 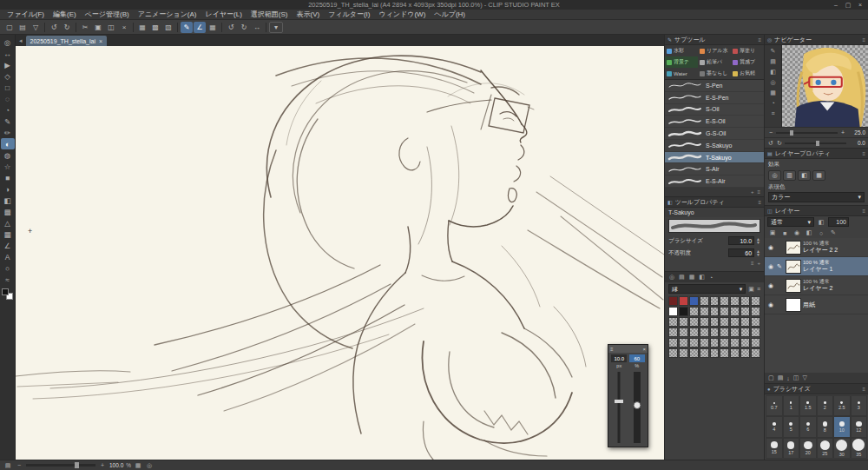 What do you see at coordinates (19, 466) in the screenshot?
I see `zoom-out-icon: −` at bounding box center [19, 466].